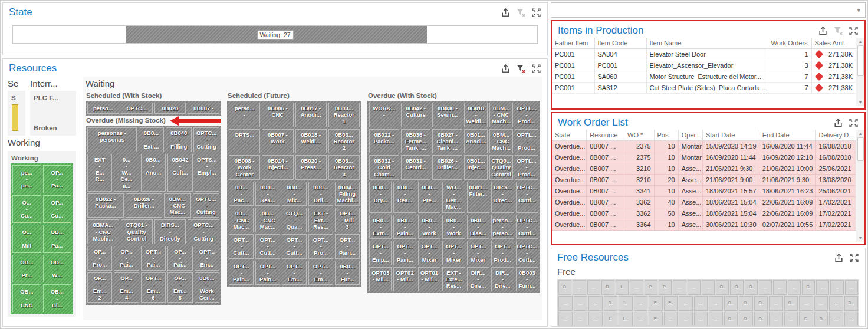  I want to click on resource-tile: 0BM... - CNC Mac..., so click(177, 206).